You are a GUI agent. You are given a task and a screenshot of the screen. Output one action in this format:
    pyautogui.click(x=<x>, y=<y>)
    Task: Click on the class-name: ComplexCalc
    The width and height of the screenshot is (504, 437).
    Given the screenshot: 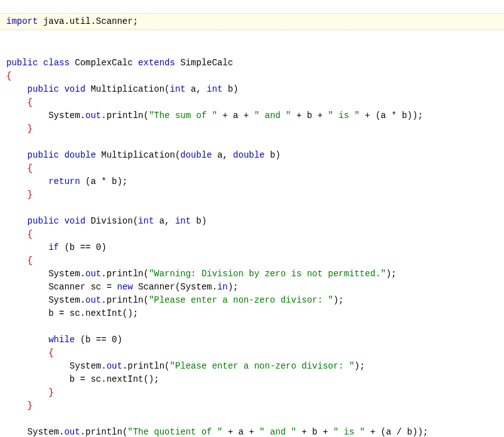 What is the action you would take?
    pyautogui.click(x=104, y=63)
    